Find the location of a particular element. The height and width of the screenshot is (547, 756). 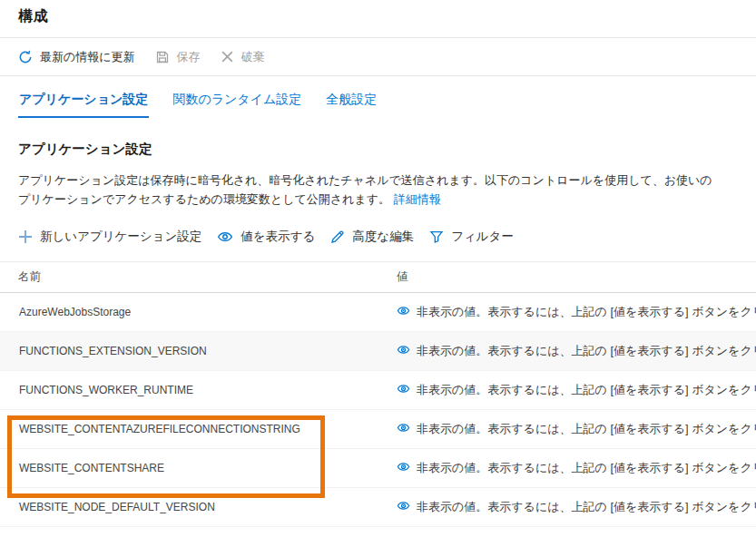

save-icon is located at coordinates (162, 57).